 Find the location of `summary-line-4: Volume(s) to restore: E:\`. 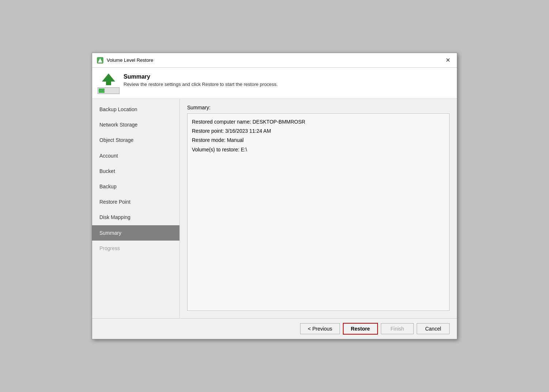

summary-line-4: Volume(s) to restore: E:\ is located at coordinates (318, 150).